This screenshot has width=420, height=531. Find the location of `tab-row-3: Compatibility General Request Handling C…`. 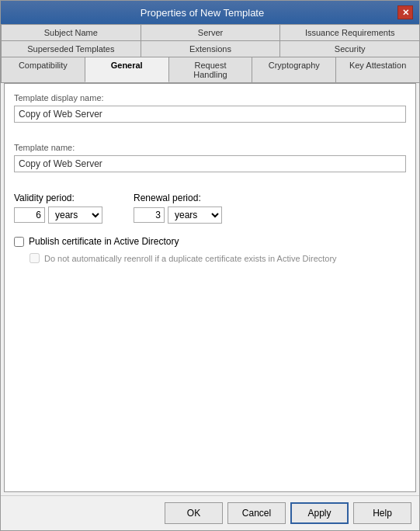

tab-row-3: Compatibility General Request Handling C… is located at coordinates (210, 70).